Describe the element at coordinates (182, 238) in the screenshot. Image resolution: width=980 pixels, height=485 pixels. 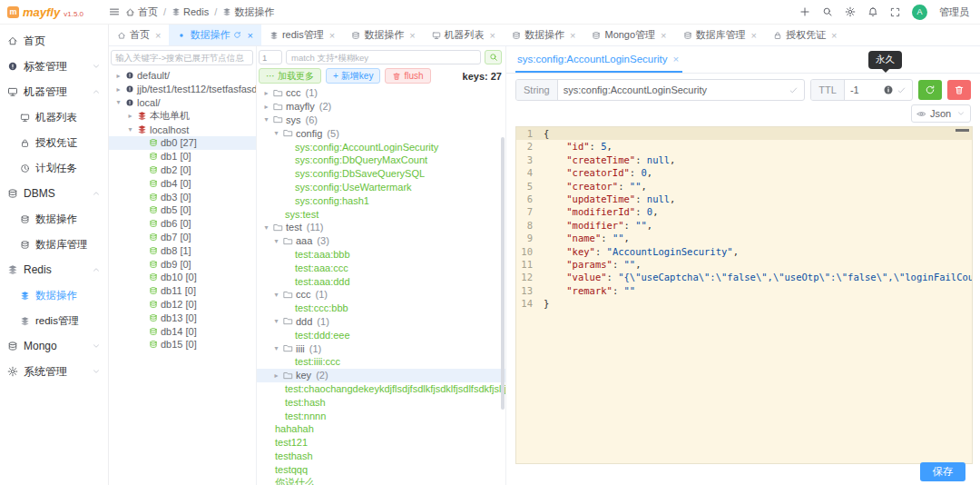
I see `tree-node-db7 [0]: db7 [0]` at that location.